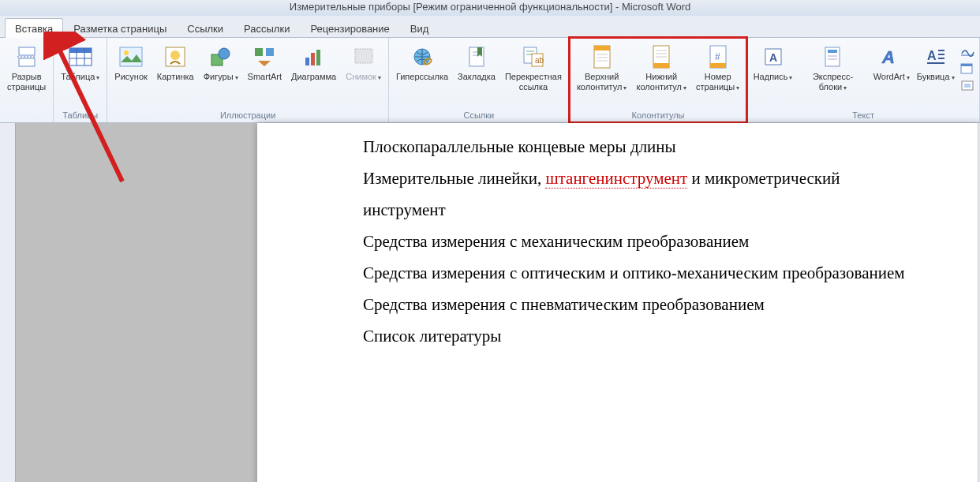  I want to click on clipart-button: Картинка, so click(175, 63).